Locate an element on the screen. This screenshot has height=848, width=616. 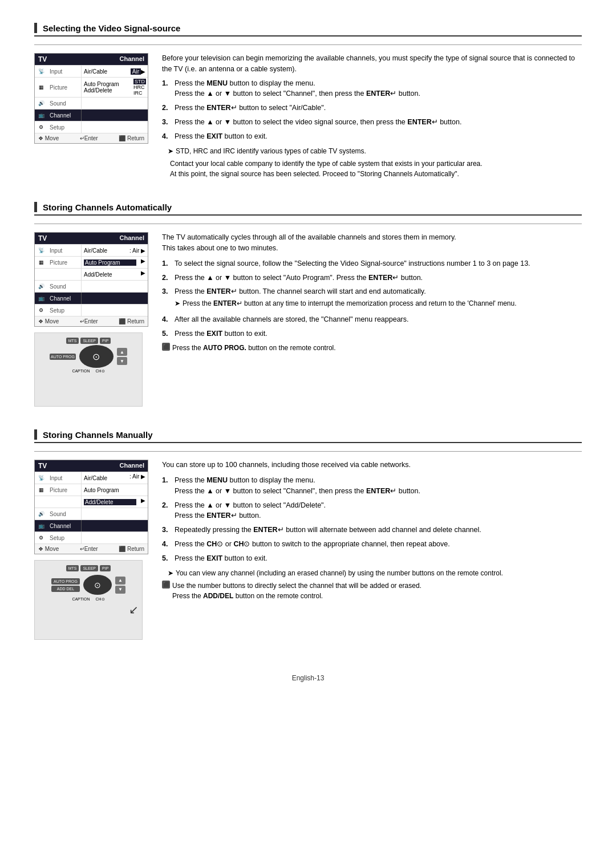
menu3-row-channel: 📺 Channel is located at coordinates (91, 526).